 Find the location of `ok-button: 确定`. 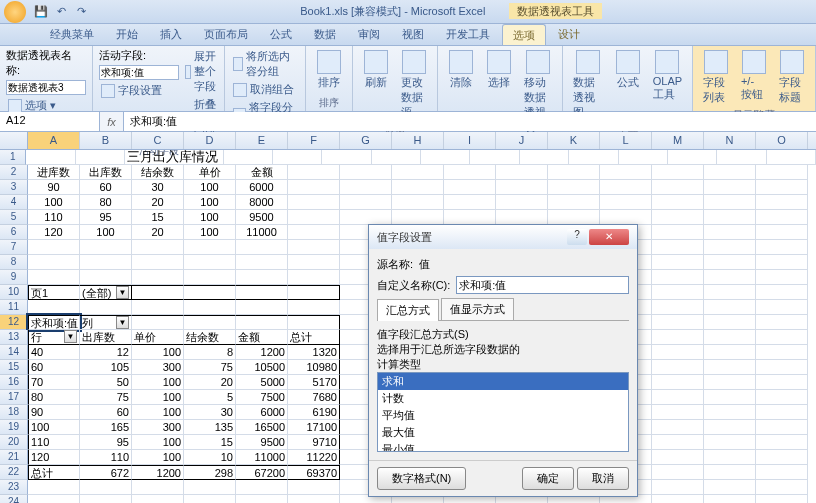

ok-button: 确定 is located at coordinates (548, 478).